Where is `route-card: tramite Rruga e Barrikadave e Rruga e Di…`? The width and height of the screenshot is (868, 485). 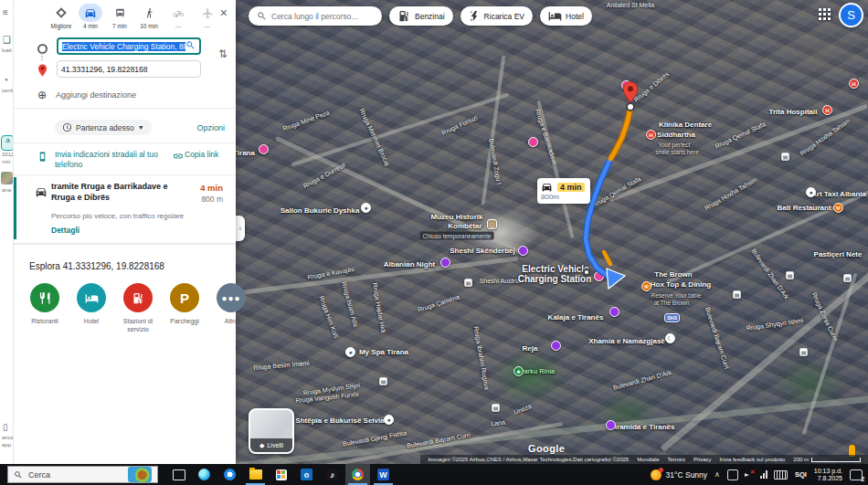
route-card: tramite Rruga e Barrikadave e Rruga e Di… is located at coordinates (124, 208).